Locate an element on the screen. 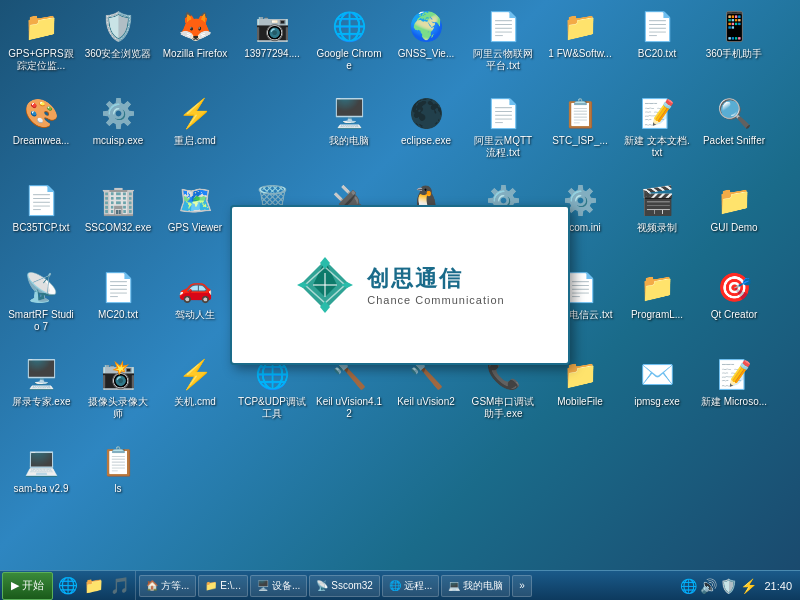  desktop-icon-bc35tcp-txt: 📄BC35TCP.txt is located at coordinates (41, 222).